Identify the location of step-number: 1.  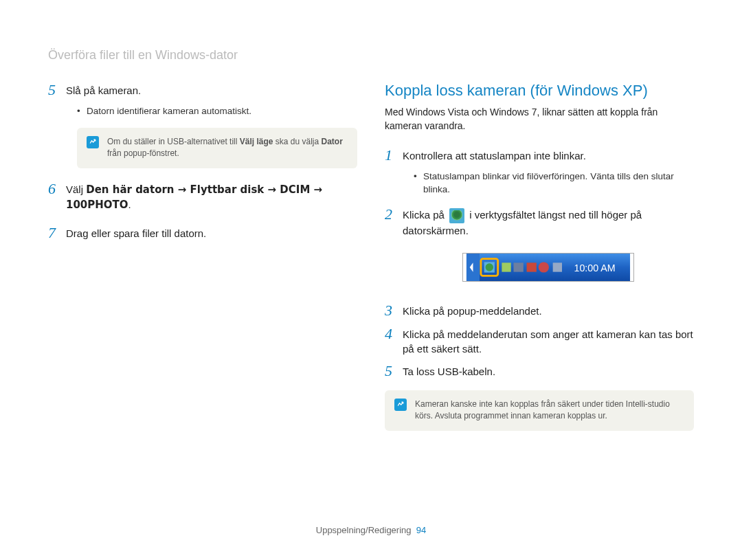
(394, 155).